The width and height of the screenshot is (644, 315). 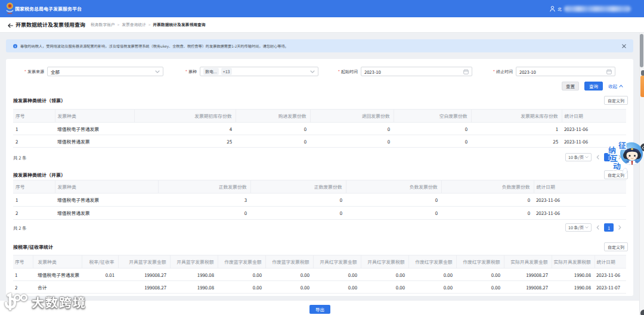 I want to click on calendar-icon, so click(x=609, y=71).